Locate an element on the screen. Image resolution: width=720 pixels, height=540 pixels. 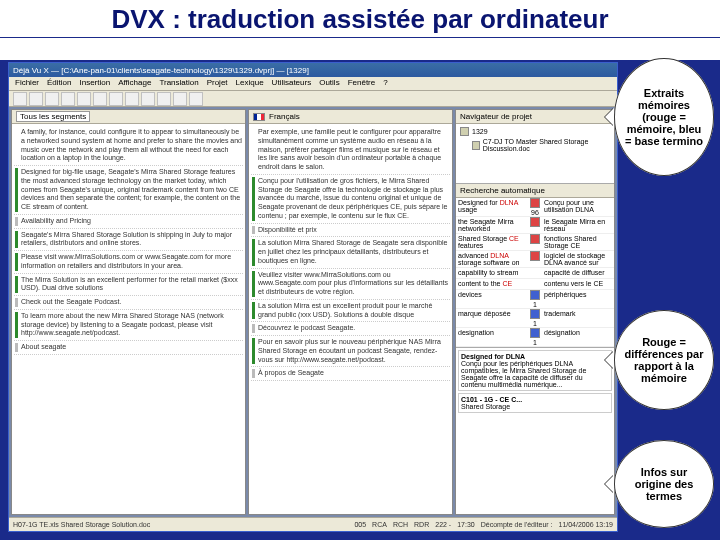
project-tree: 1329 C7-DJ TO Master Shared Storage Disc… is located at coordinates (535, 154).